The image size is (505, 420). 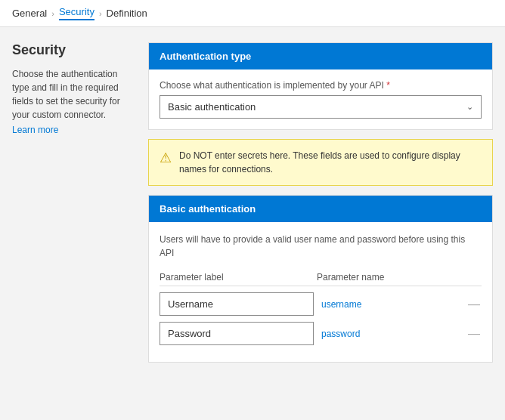 What do you see at coordinates (73, 50) in the screenshot?
I see `sidebar-title: Security` at bounding box center [73, 50].